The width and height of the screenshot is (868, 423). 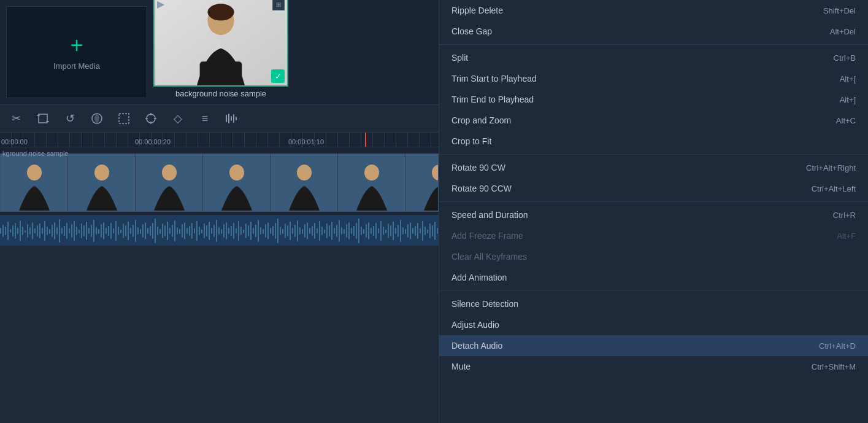 What do you see at coordinates (178, 118) in the screenshot?
I see `diamond-icon: ◇` at bounding box center [178, 118].